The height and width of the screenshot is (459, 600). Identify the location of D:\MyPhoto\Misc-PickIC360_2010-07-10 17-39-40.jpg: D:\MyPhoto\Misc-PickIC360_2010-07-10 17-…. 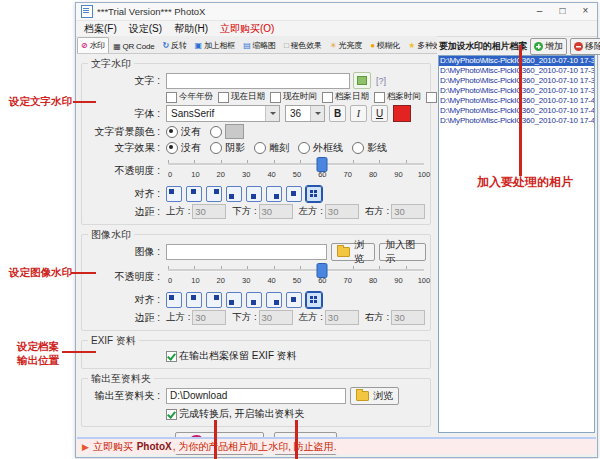
(516, 91).